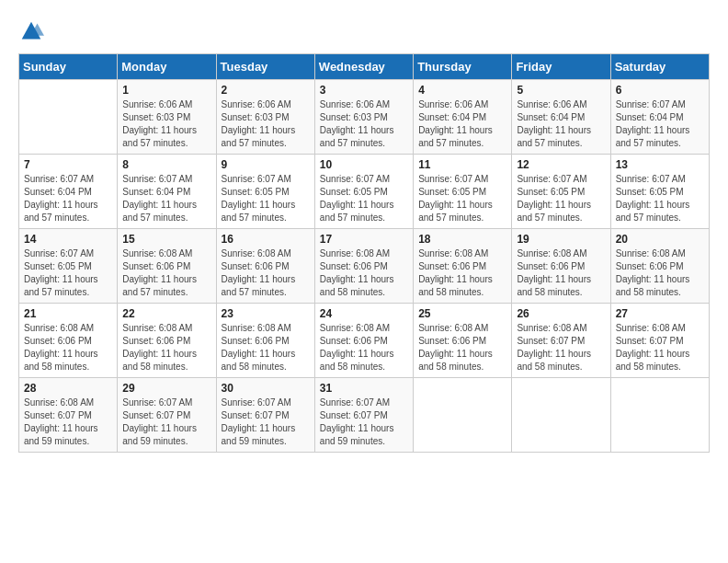 Image resolution: width=728 pixels, height=563 pixels. What do you see at coordinates (364, 416) in the screenshot?
I see `calendar-cell: 31Sunrise: 6:07 AM Sunset: 6:07 PM Dayli…` at bounding box center [364, 416].